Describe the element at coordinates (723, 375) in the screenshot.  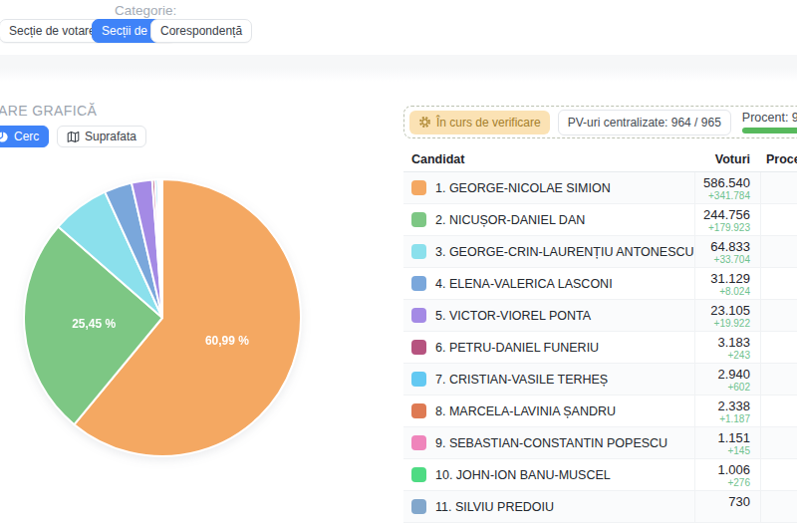
I see `votes-value: 2.940` at that location.